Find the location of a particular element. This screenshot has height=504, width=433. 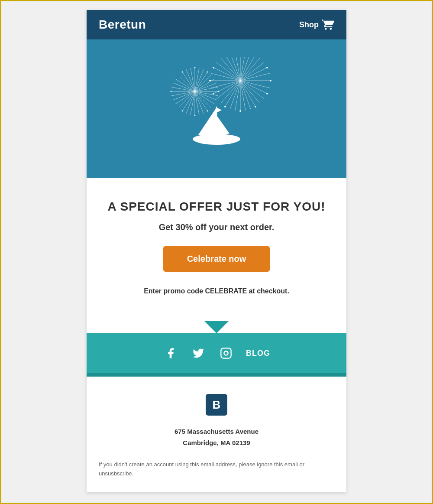

offer-title: A SPECIAL OFFER JUST FOR YOU! is located at coordinates (216, 207).